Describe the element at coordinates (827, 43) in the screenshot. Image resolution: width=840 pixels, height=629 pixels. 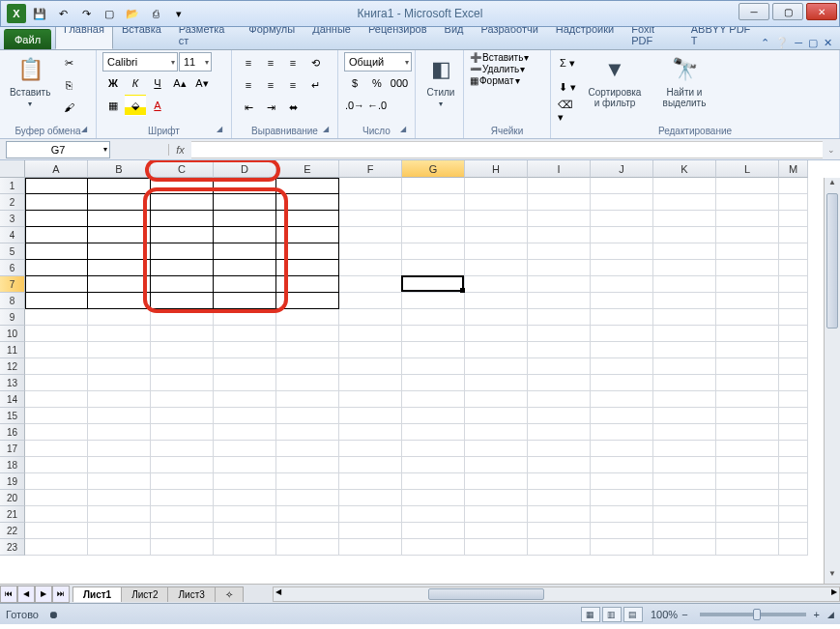
I see `window-close-icon: ✕` at that location.